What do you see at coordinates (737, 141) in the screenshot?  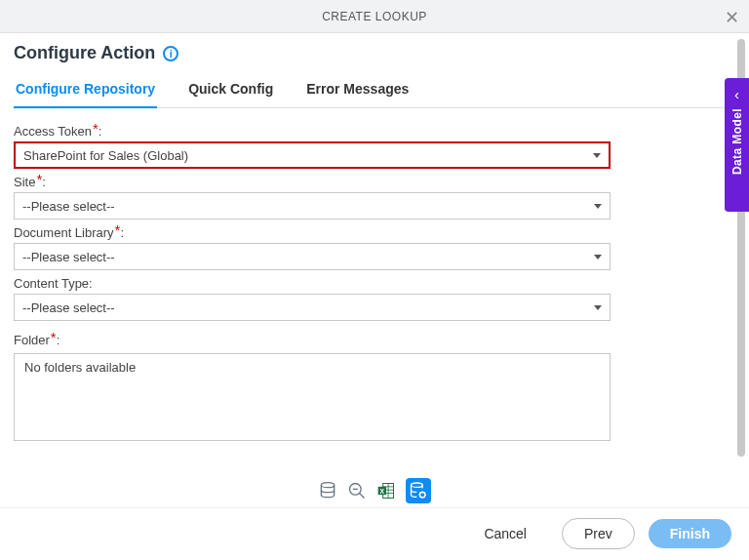 I see `side-panel-label: Data Model` at bounding box center [737, 141].